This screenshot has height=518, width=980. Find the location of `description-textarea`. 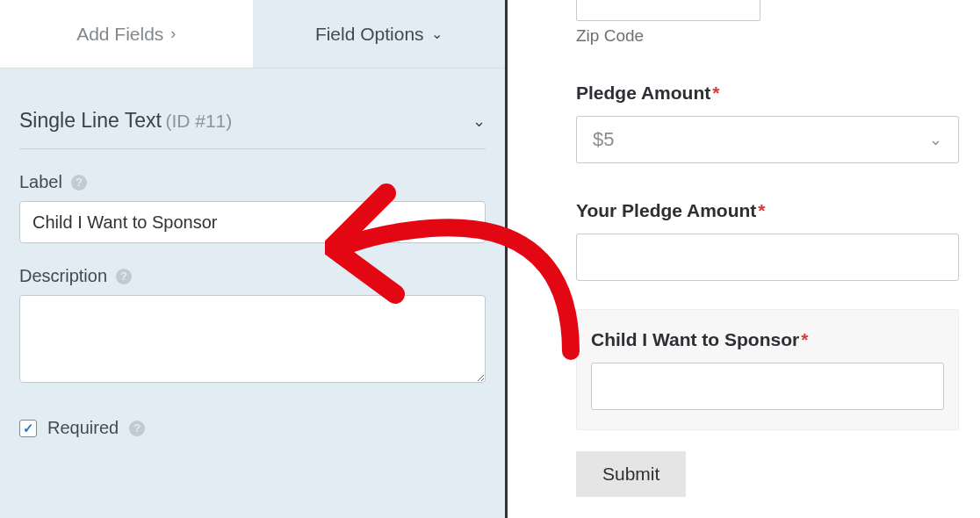

description-textarea is located at coordinates (253, 339).